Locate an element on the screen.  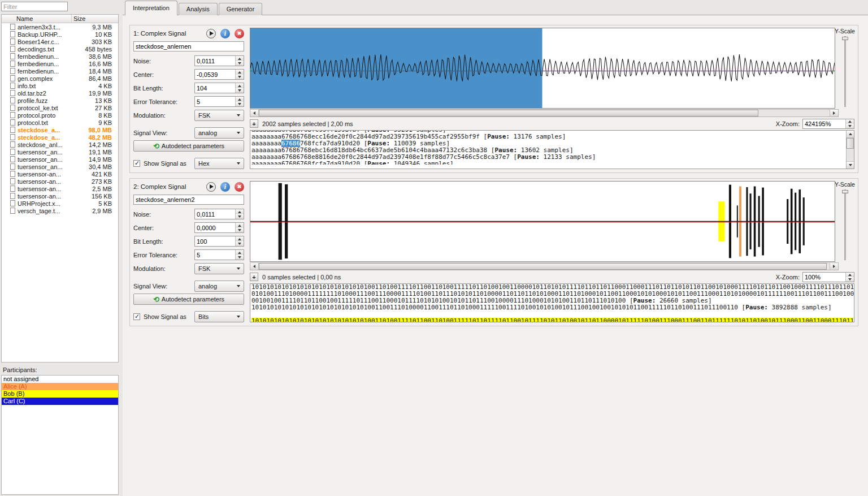
tab-generator: Generator is located at coordinates (241, 9).